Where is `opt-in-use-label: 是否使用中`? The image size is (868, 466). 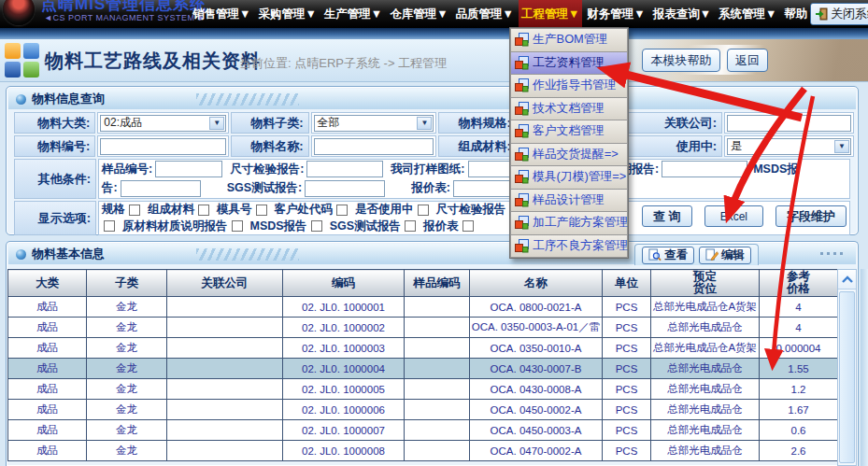
opt-in-use-label: 是否使用中 is located at coordinates (385, 209).